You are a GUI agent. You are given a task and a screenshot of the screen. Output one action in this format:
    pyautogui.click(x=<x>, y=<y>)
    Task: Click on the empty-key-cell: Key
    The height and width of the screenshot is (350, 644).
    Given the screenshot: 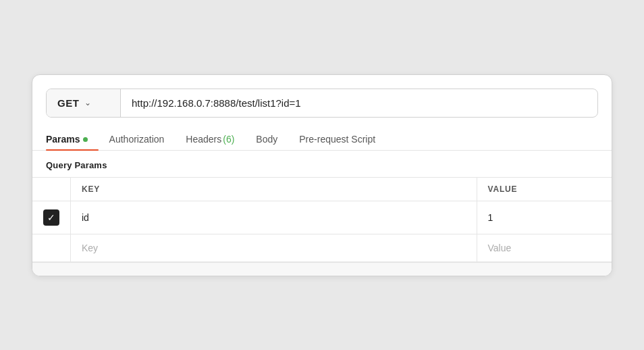 What is the action you would take?
    pyautogui.click(x=274, y=247)
    